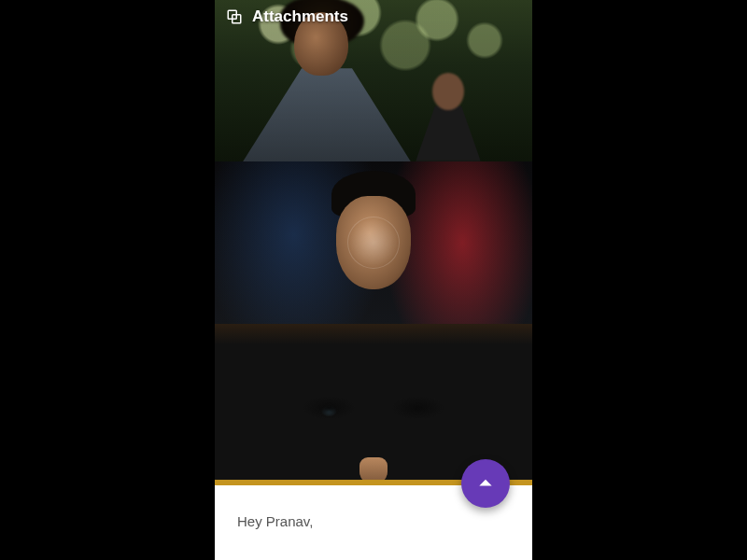 This screenshot has width=747, height=560. Describe the element at coordinates (374, 521) in the screenshot. I see `message-body-preview: Hey Pranav,` at that location.